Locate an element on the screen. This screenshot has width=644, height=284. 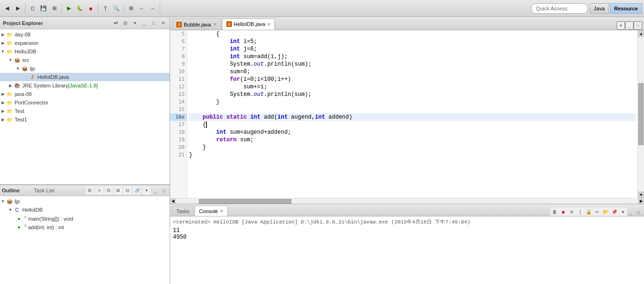
project-explorer-title: Project Explorer is located at coordinates (57, 23).